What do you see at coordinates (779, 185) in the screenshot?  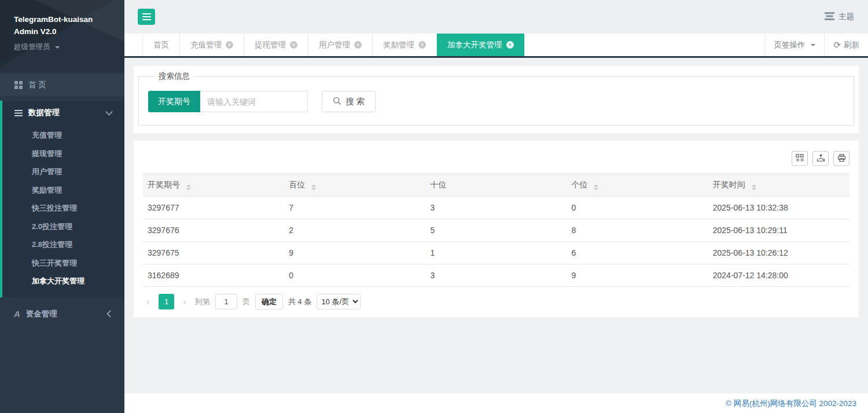 I see `column-header-draw-time: 开奖时间` at bounding box center [779, 185].